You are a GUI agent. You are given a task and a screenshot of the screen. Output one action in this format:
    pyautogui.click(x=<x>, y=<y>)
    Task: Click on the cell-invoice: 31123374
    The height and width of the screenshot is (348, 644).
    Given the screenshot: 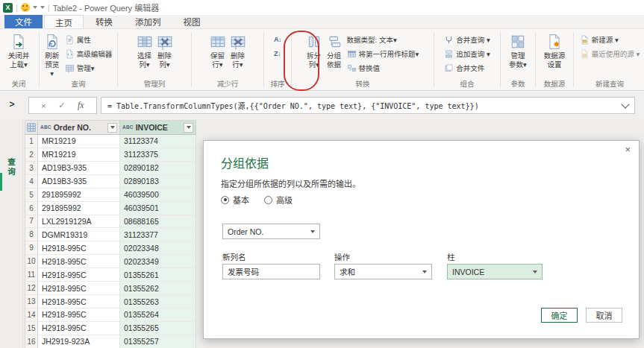 What is the action you would take?
    pyautogui.click(x=158, y=142)
    